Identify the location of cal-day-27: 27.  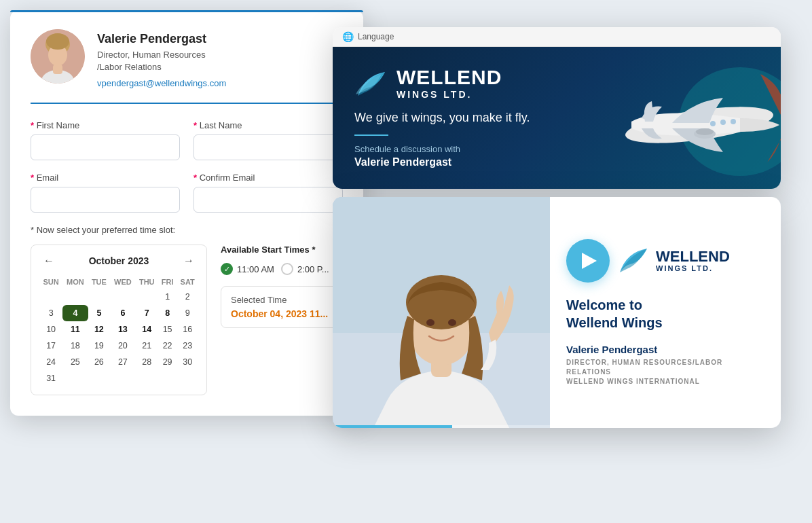
(122, 362).